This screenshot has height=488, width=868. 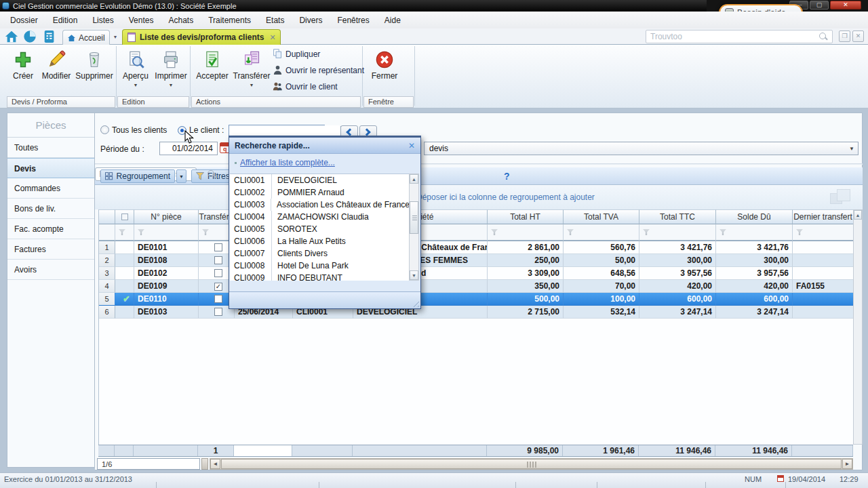 What do you see at coordinates (532, 464) in the screenshot?
I see `horizontal-scrollbar: ◄ ►` at bounding box center [532, 464].